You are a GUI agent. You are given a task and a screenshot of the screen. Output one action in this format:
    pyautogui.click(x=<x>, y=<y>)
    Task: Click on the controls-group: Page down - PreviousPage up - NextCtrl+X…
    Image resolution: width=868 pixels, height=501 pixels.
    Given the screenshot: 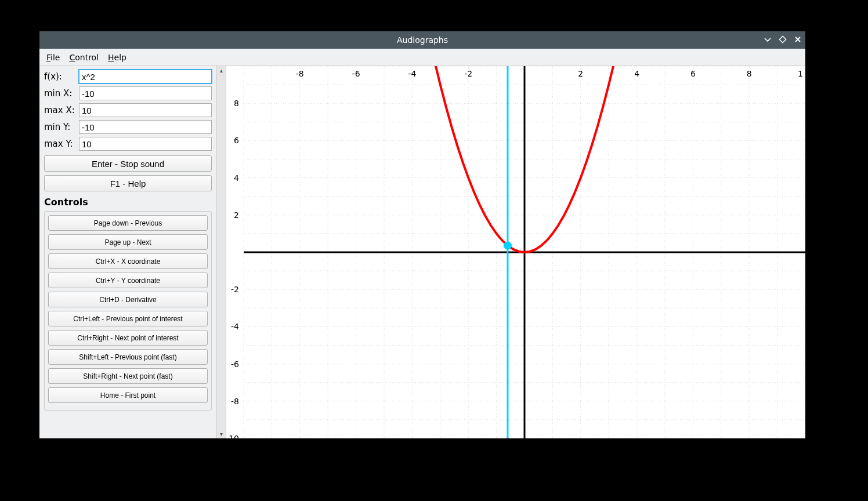 What is the action you would take?
    pyautogui.click(x=128, y=311)
    